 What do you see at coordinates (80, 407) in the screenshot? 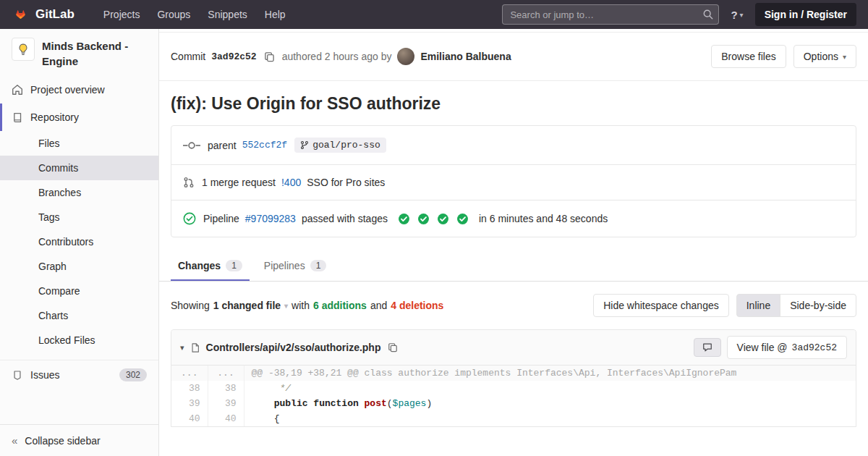
I see `sidebar-spacer` at bounding box center [80, 407].